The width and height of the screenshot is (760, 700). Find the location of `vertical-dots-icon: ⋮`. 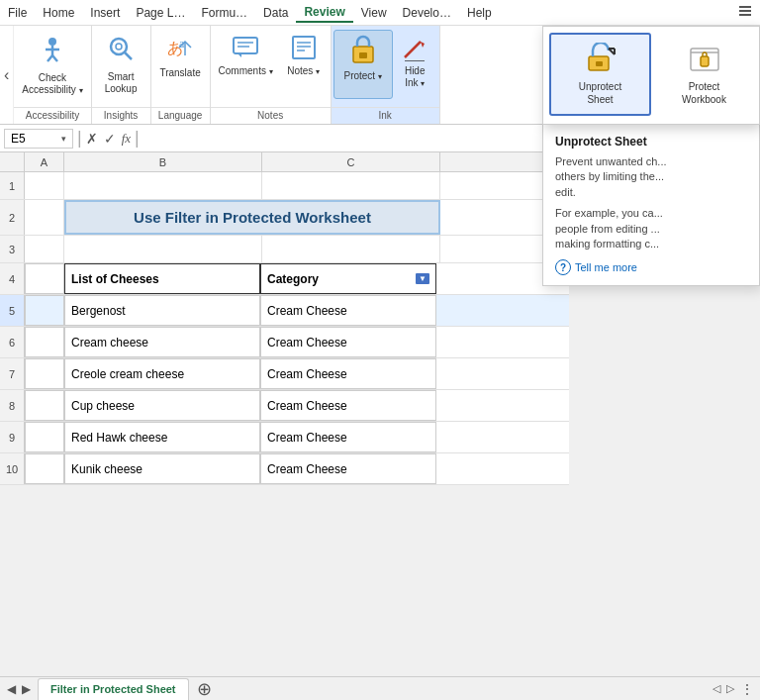

vertical-dots-icon: ⋮ is located at coordinates (747, 689).